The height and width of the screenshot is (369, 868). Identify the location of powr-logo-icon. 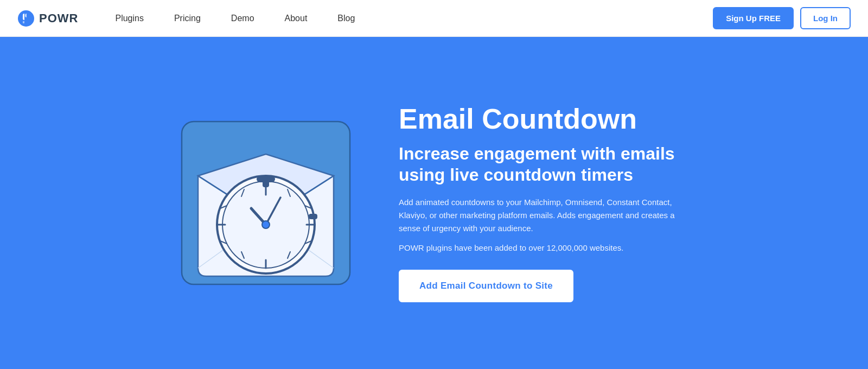
(26, 18).